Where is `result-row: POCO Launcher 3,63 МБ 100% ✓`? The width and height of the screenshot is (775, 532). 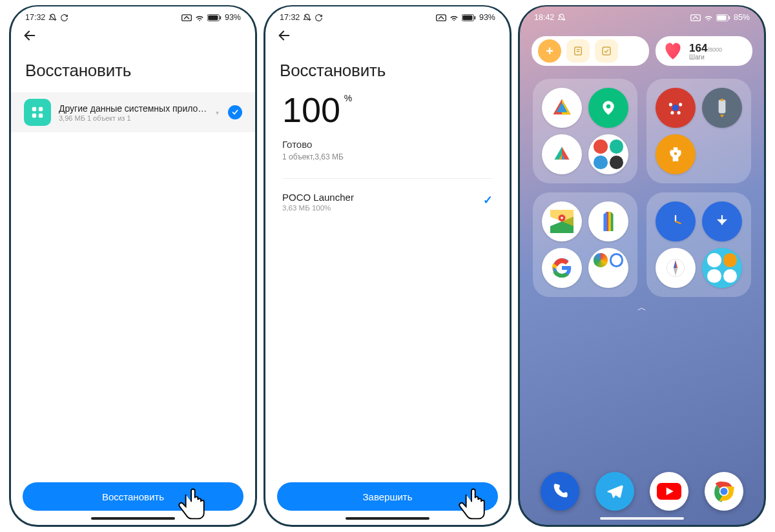
result-row: POCO Launcher 3,63 МБ 100% ✓ is located at coordinates (388, 201).